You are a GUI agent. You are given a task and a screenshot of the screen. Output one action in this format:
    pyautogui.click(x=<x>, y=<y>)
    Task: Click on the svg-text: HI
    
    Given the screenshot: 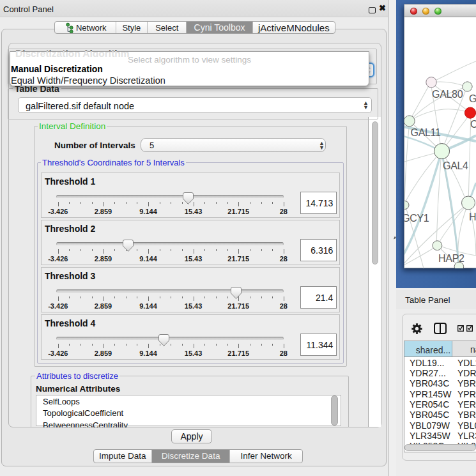 What is the action you would take?
    pyautogui.click(x=473, y=217)
    